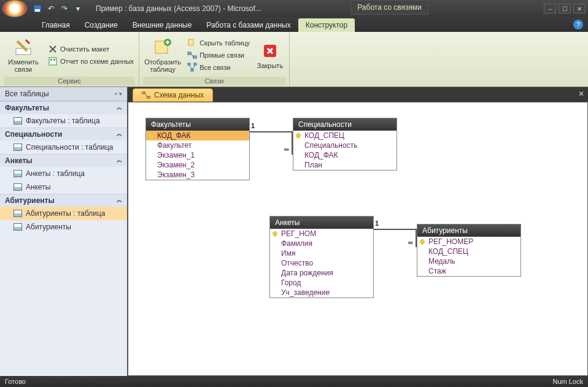 The height and width of the screenshot is (387, 588). I want to click on nav-item: Абитуриенты : таблица, so click(64, 213).